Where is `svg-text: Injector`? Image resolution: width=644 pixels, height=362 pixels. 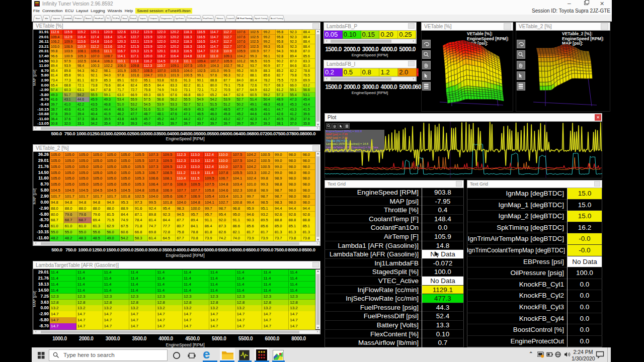 svg-text: Injector is located at coordinates (57, 18).